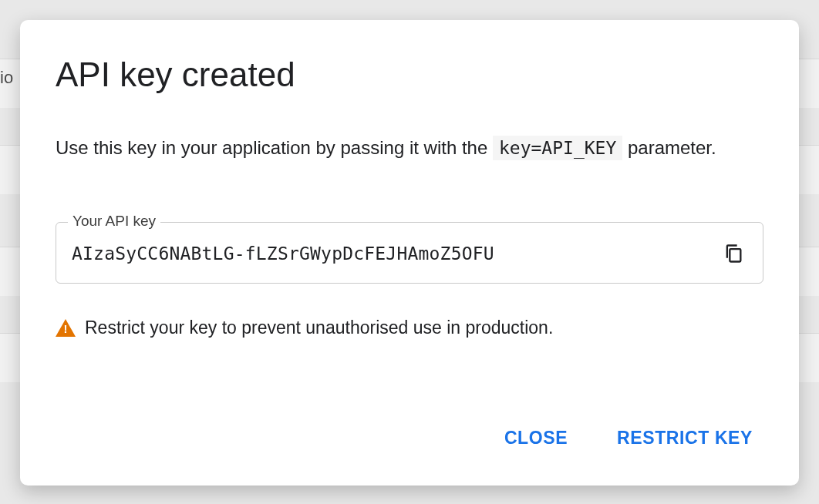 This screenshot has width=819, height=504. I want to click on desc-post: parameter., so click(669, 148).